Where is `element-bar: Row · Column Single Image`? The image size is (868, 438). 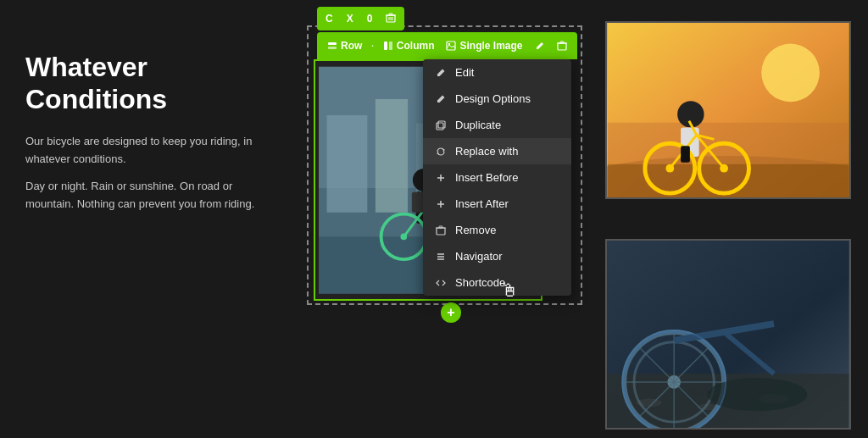 element-bar: Row · Column Single Image is located at coordinates (448, 46).